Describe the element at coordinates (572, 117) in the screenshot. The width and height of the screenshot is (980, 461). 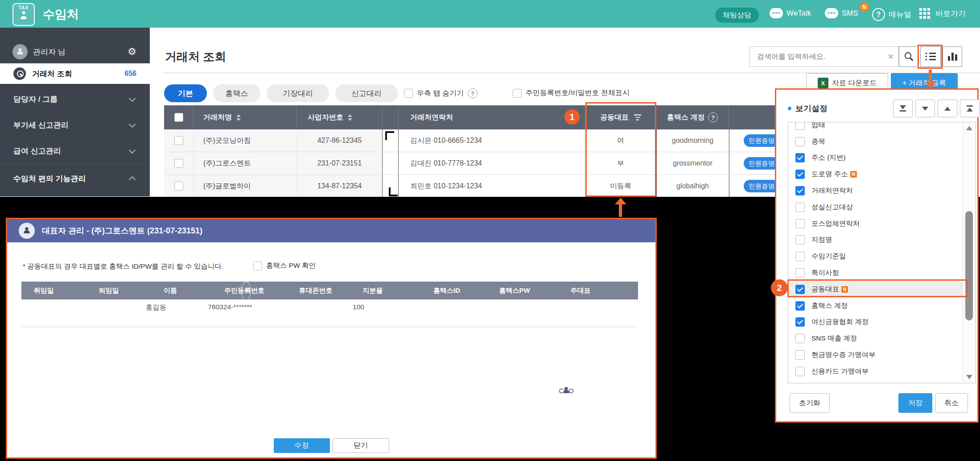
I see `annotation-step-1: 1` at that location.